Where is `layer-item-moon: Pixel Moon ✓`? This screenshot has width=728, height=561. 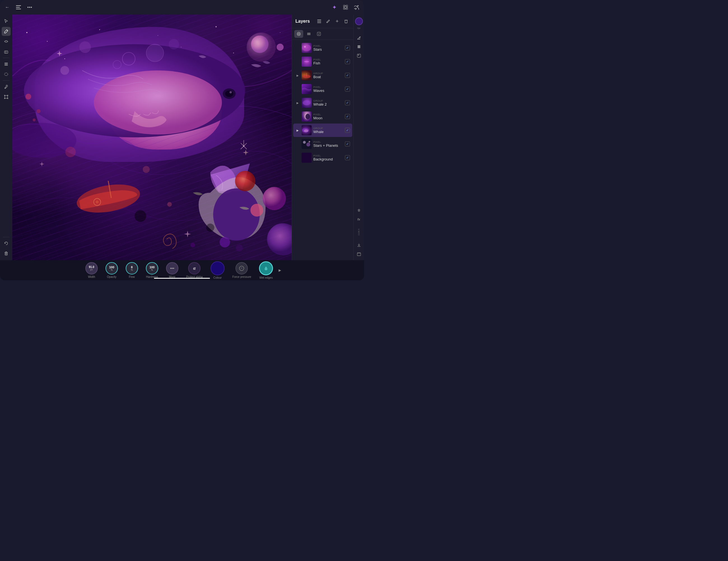 layer-item-moon: Pixel Moon ✓ is located at coordinates (323, 117).